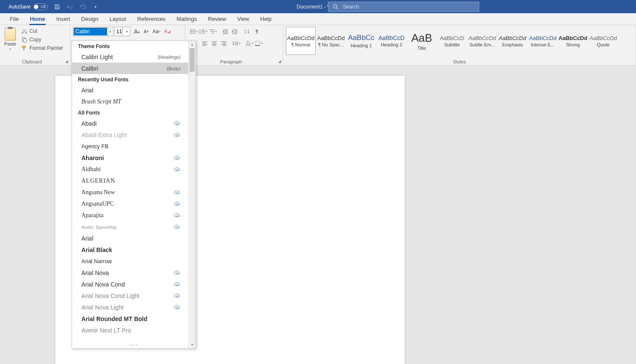 This screenshot has width=636, height=364. I want to click on tab-layout: Layout, so click(118, 19).